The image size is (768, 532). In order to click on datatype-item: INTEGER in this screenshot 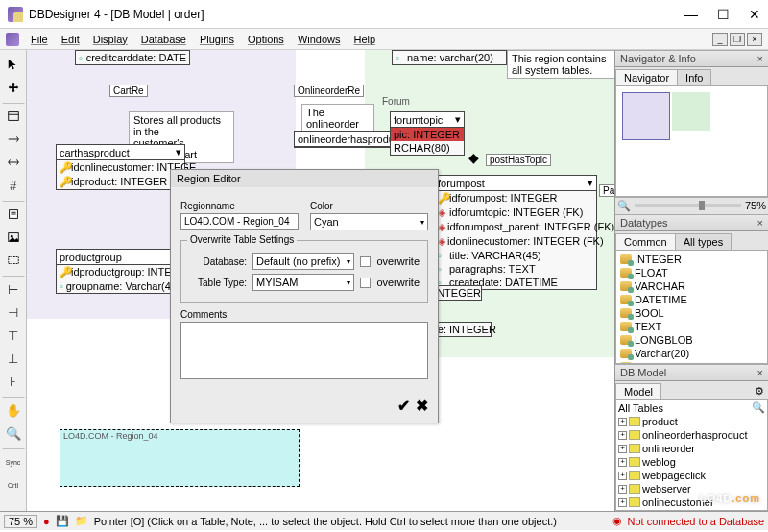, I will do `click(691, 259)`.